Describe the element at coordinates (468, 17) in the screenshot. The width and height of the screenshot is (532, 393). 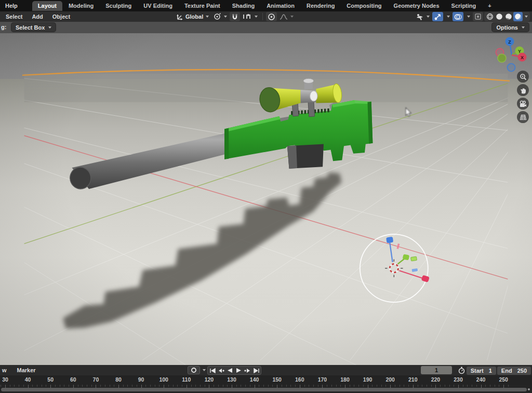
I see `overlays-dropdown` at that location.